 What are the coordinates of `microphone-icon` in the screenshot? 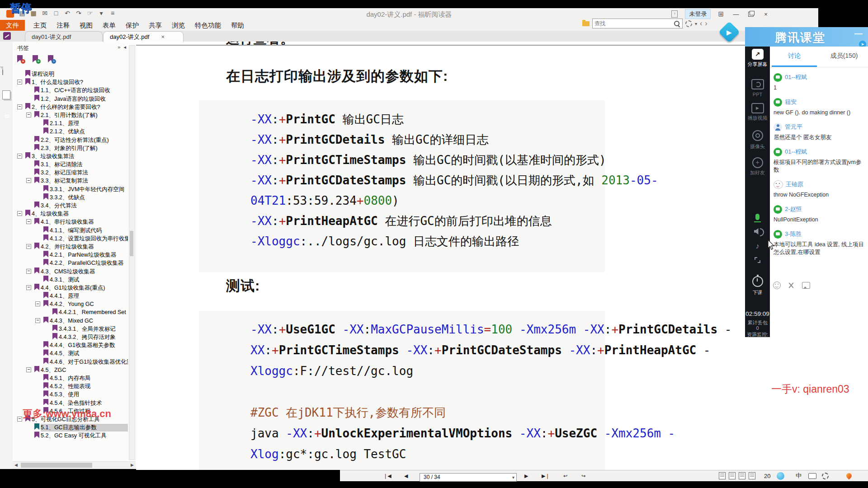 It's located at (758, 217).